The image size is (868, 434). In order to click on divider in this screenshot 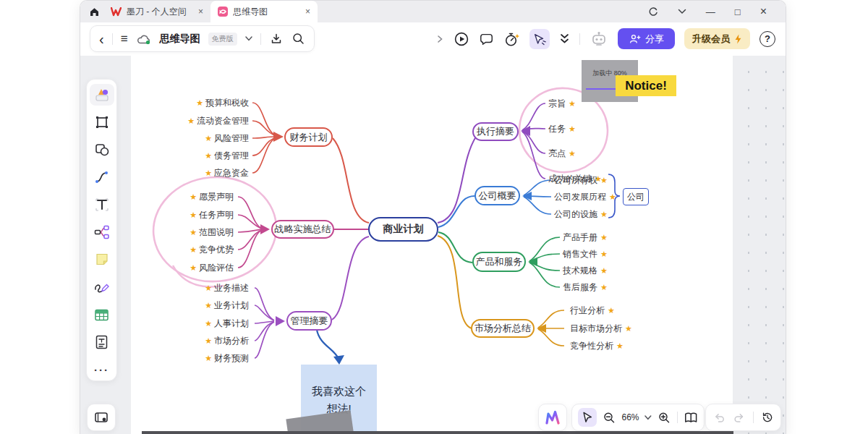, I will do `click(754, 417)`.